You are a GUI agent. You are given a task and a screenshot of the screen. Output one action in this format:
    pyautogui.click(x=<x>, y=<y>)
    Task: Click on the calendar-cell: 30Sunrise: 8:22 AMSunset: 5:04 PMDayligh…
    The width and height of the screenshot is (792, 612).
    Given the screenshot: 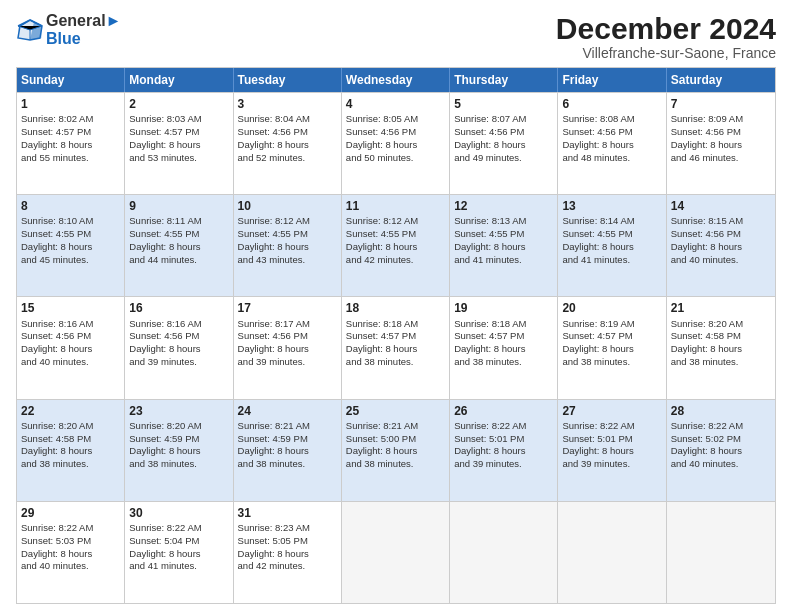 What is the action you would take?
    pyautogui.click(x=179, y=552)
    